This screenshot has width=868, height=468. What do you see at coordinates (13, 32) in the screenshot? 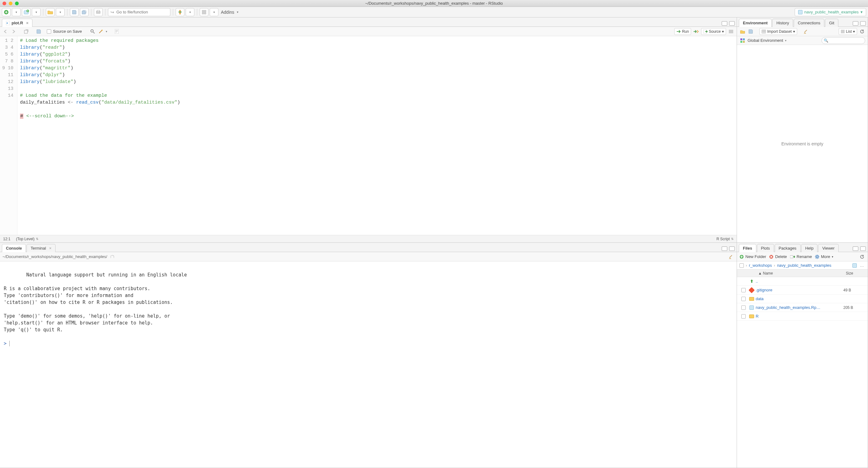
I see `nav-fwd-button` at bounding box center [13, 32].